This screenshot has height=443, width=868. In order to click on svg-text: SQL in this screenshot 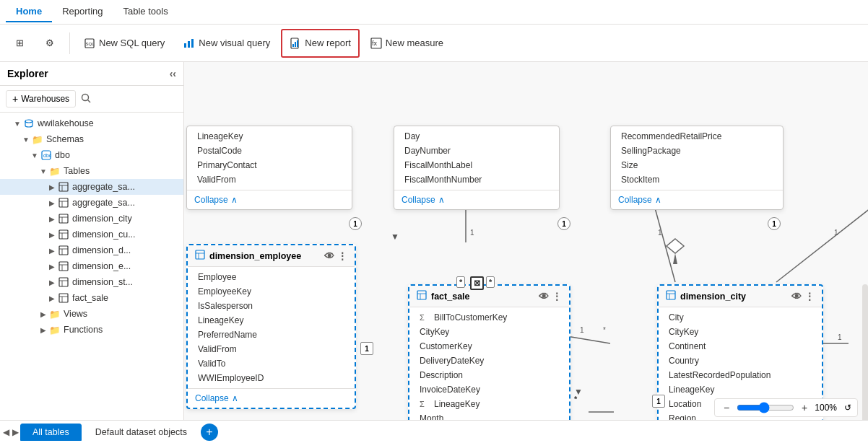, I will do `click(91, 44)`.